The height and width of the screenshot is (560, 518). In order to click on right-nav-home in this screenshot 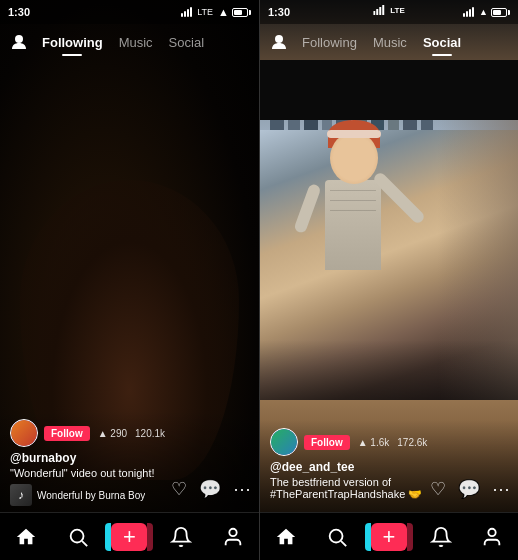, I will do `click(286, 537)`.